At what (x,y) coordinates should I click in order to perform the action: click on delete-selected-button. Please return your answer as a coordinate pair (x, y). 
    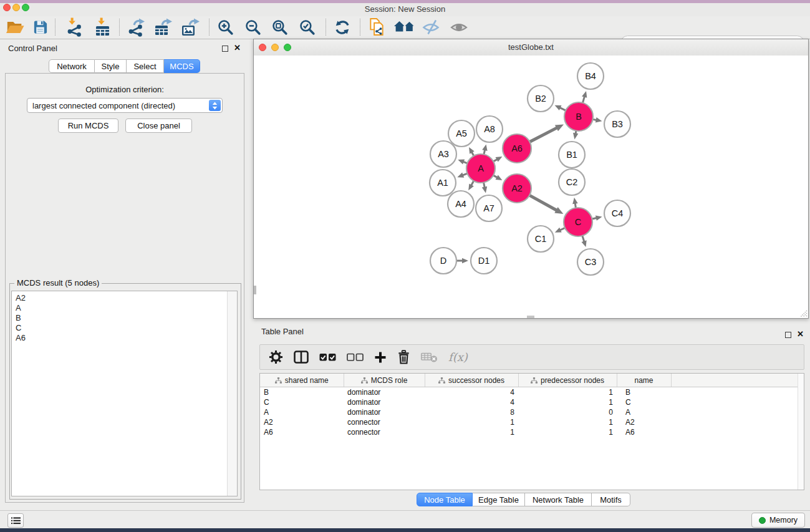
    Looking at the image, I should click on (404, 357).